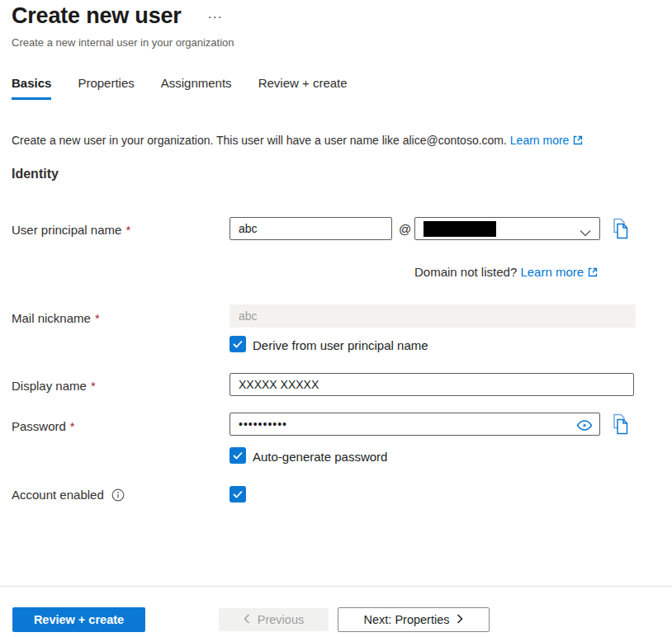 This screenshot has height=637, width=672. Describe the element at coordinates (432, 385) in the screenshot. I see `display-name-input` at that location.